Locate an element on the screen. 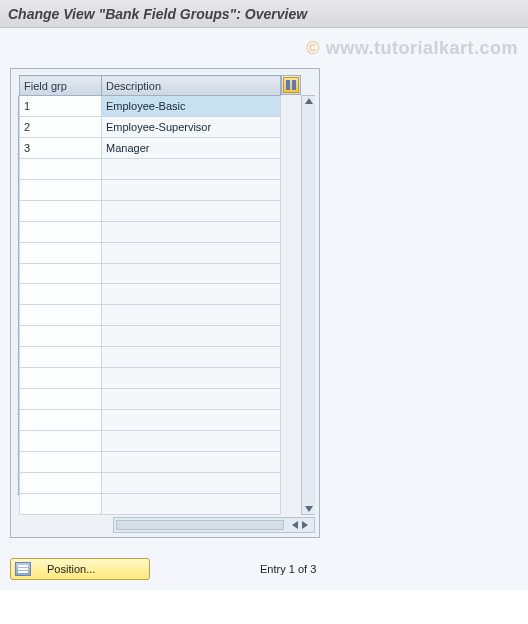 The width and height of the screenshot is (528, 624). position-button: Position... is located at coordinates (80, 569).